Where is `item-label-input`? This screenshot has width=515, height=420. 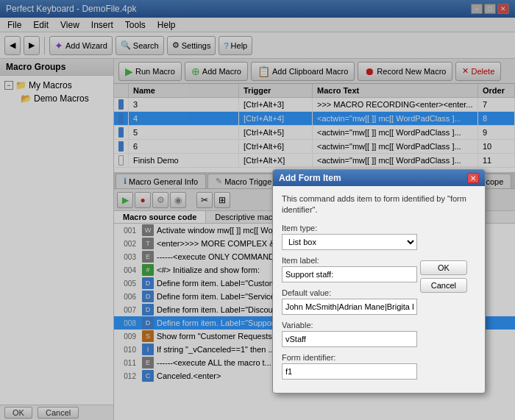 item-label-input is located at coordinates (349, 274).